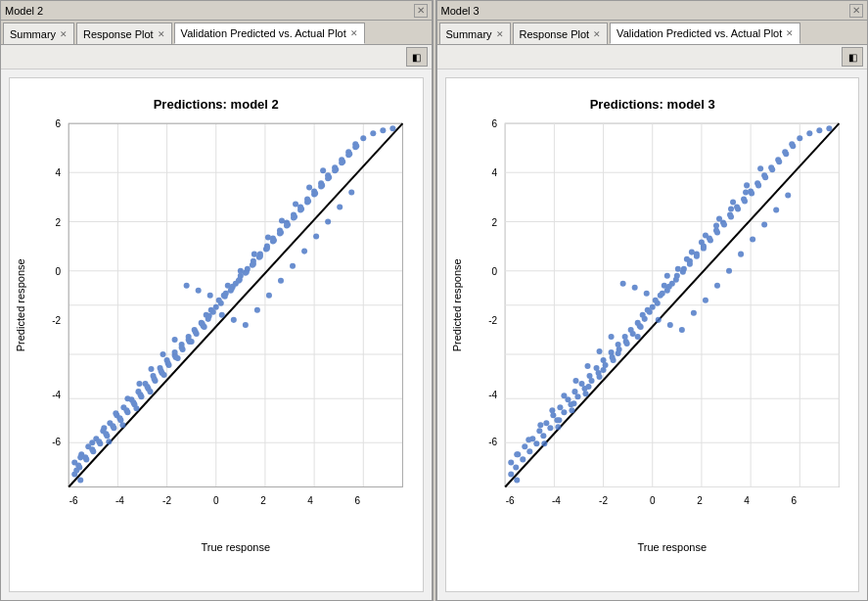 The image size is (868, 601). What do you see at coordinates (476, 33) in the screenshot?
I see `model3-tab-summary: Summary ✕` at bounding box center [476, 33].